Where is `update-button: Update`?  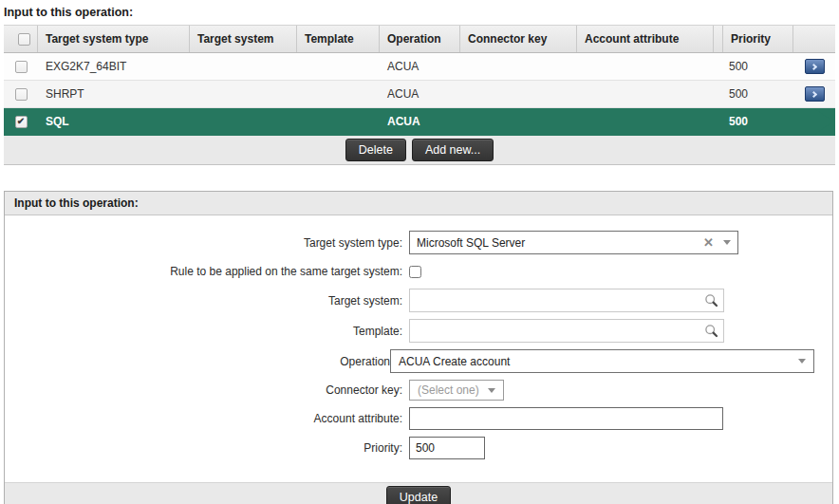 update-button: Update is located at coordinates (419, 495).